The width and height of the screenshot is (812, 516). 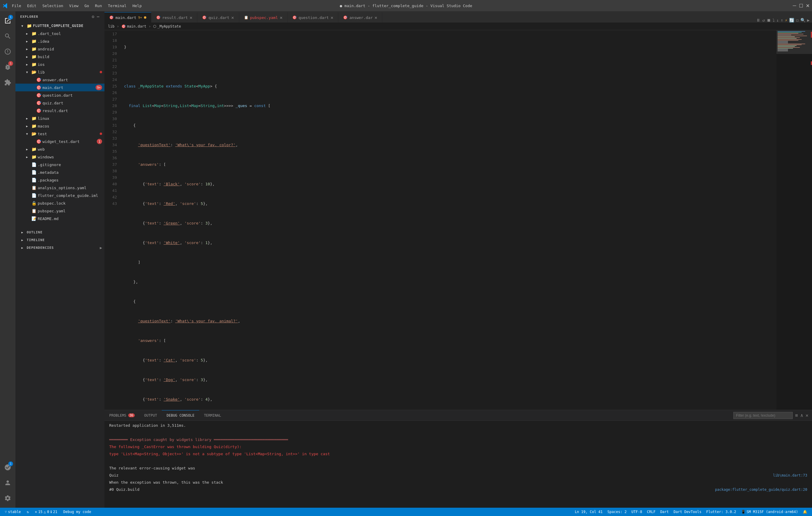 What do you see at coordinates (32, 6) in the screenshot?
I see `menu-edit: Edit` at bounding box center [32, 6].